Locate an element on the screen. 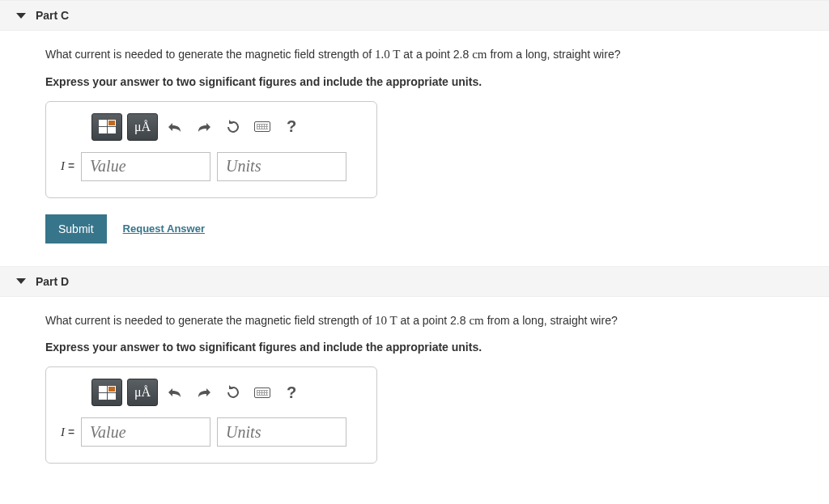 This screenshot has height=504, width=829. part-d-header: Part D is located at coordinates (414, 282).